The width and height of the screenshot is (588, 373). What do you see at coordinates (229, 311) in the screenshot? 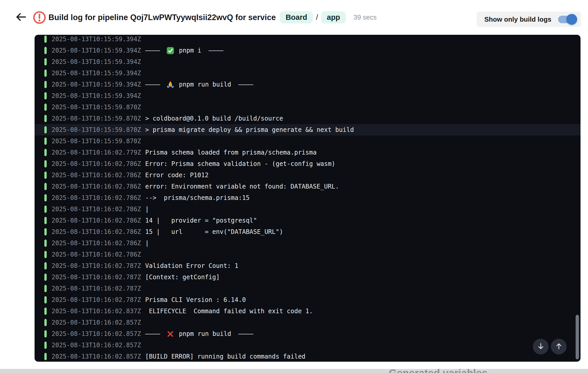
I see `line-message: ELIFECYCLE Command failed with exit code…` at bounding box center [229, 311].